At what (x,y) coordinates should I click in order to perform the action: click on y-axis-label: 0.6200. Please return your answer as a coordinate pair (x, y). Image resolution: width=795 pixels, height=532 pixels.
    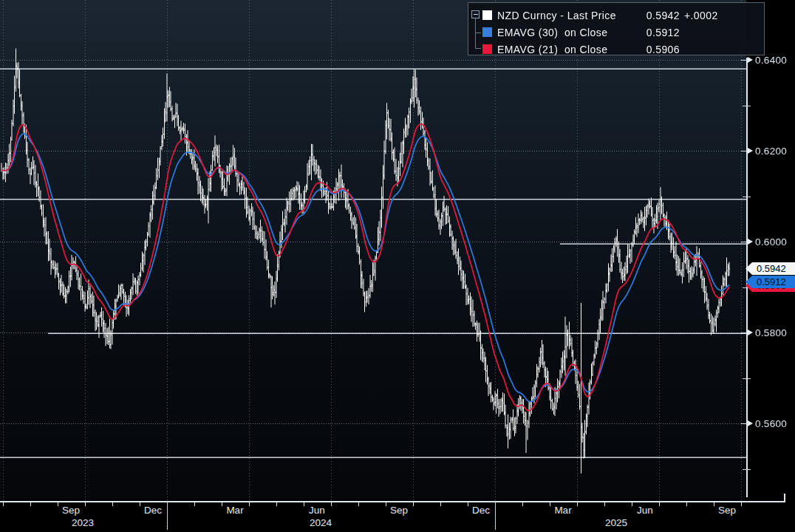
    Looking at the image, I should click on (764, 151).